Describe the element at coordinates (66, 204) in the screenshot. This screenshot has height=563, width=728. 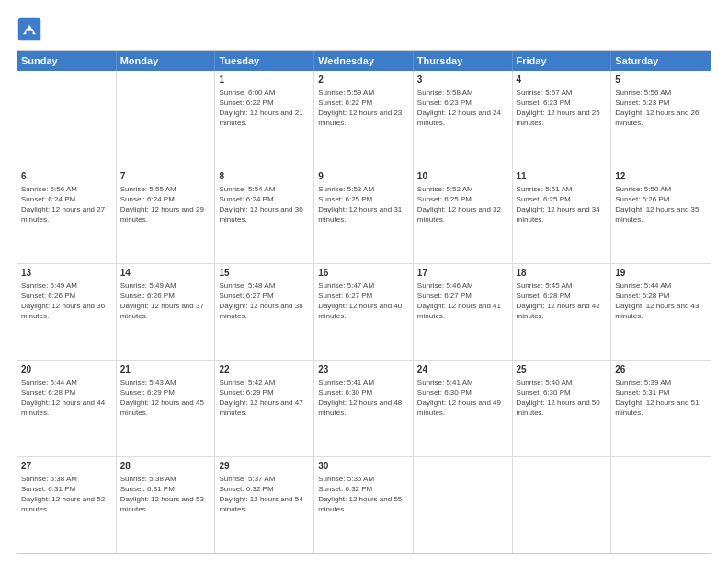
I see `cell-details: Sunrise: 5:56 AMSunset: 6:24 PMDaylight:…` at that location.